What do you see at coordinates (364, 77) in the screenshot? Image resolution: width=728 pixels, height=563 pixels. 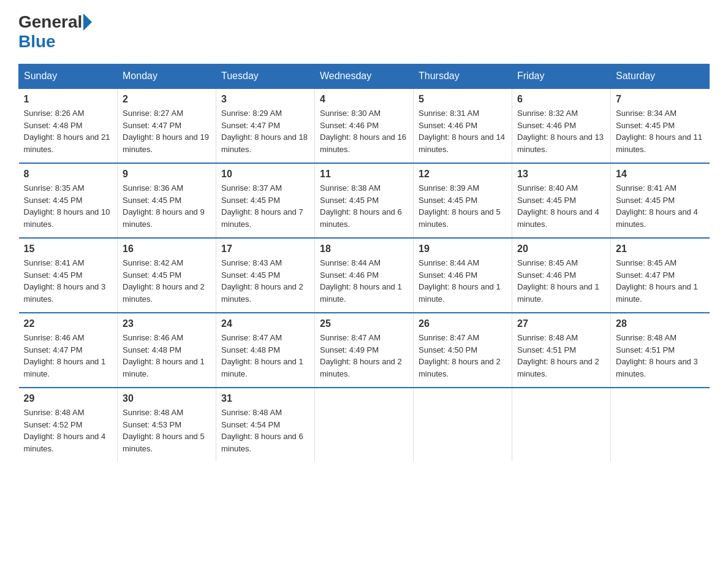 I see `calendar-header-row: SundayMondayTuesdayWednesdayThursdayFrid…` at bounding box center [364, 77].